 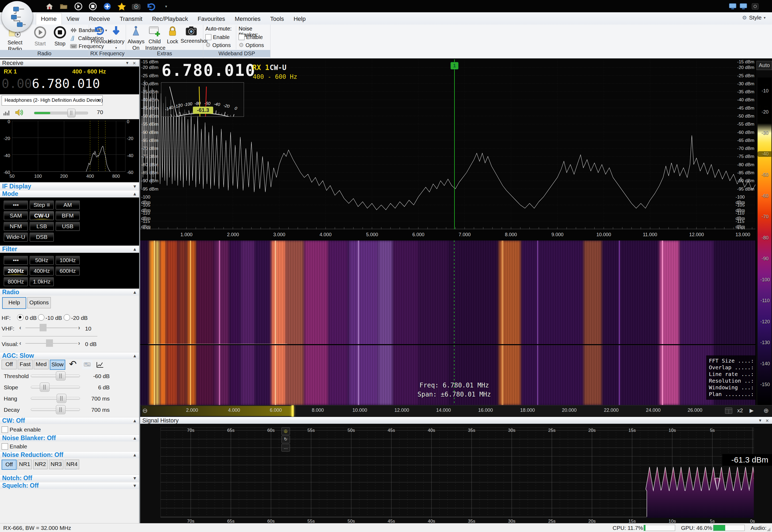 What do you see at coordinates (485, 410) in the screenshot?
I see `waterfall-scale-label: 16.000` at bounding box center [485, 410].